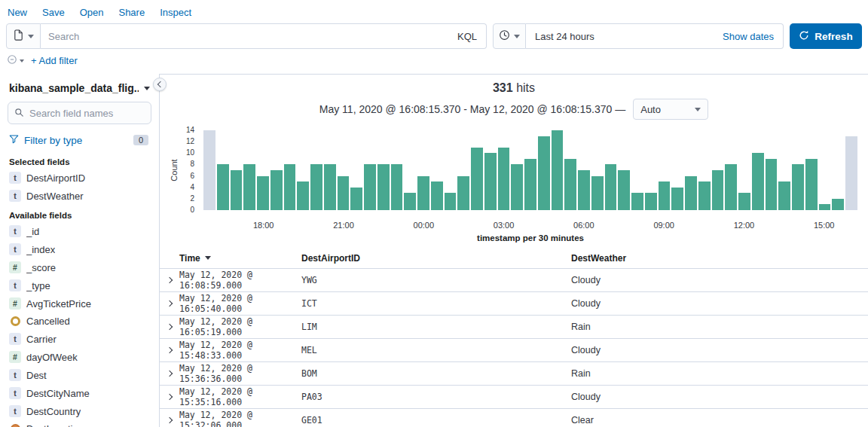  Describe the element at coordinates (80, 178) in the screenshot. I see `field-item-DestAirportID: tDestAirportID` at that location.